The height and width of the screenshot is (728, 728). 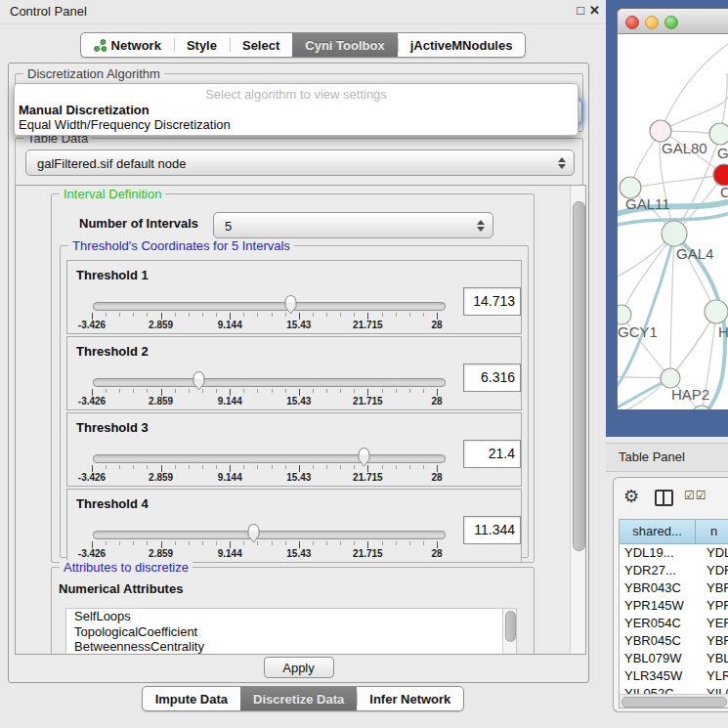 What do you see at coordinates (661, 553) in the screenshot?
I see `cell-shared-name: YDL19...` at bounding box center [661, 553].